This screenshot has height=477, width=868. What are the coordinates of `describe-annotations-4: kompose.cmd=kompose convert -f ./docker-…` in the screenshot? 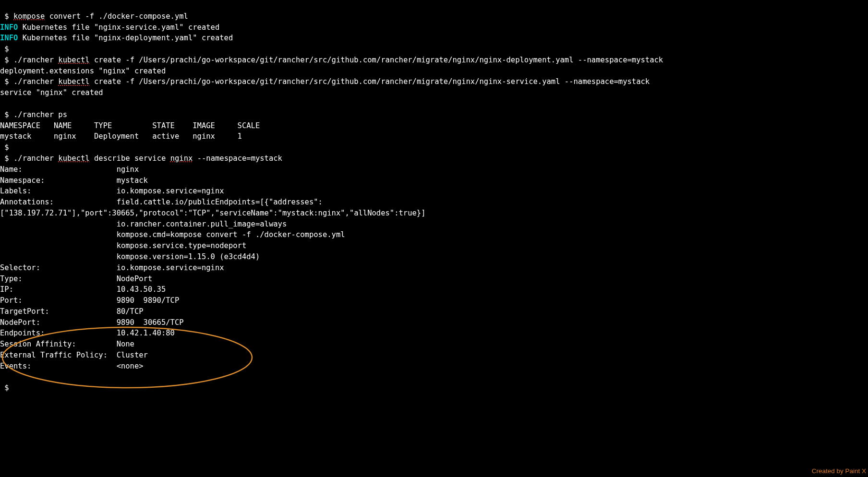 It's located at (173, 235).